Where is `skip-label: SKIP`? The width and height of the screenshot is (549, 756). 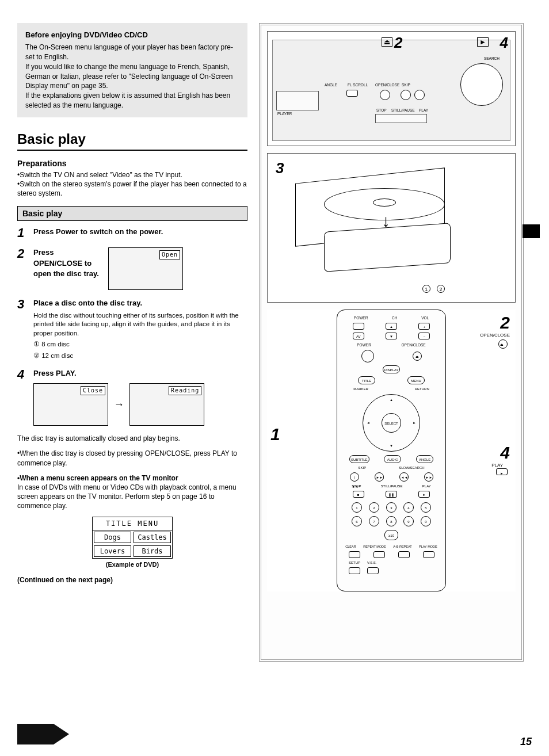
skip-label: SKIP is located at coordinates (406, 85).